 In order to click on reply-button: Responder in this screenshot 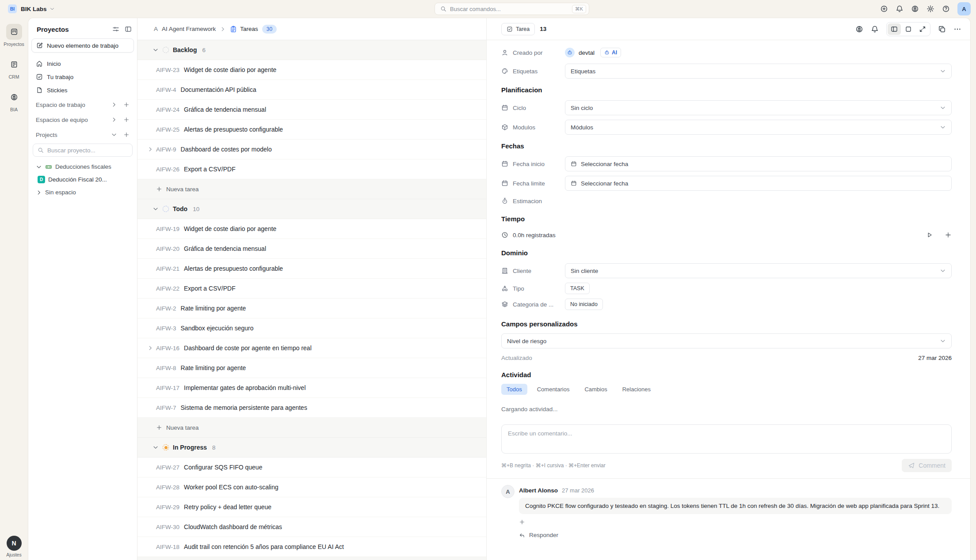, I will do `click(736, 535)`.